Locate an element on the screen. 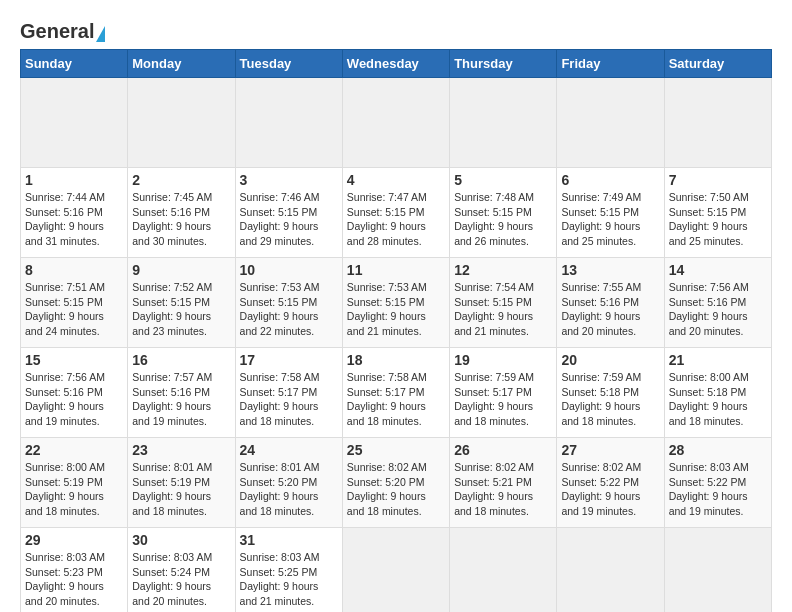 This screenshot has width=792, height=612. calendar-cell: 1Sunrise: 7:44 AMSunset: 5:16 PMDaylight… is located at coordinates (74, 213).